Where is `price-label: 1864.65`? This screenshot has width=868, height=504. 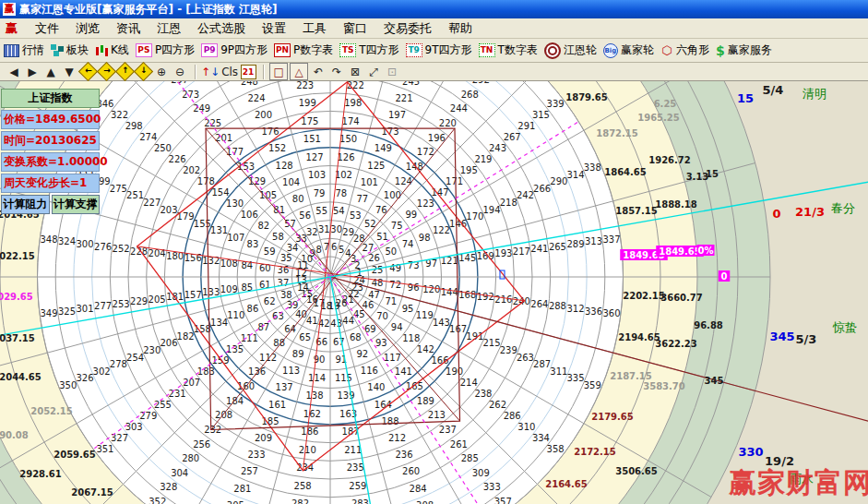
price-label: 1864.65 is located at coordinates (625, 172).